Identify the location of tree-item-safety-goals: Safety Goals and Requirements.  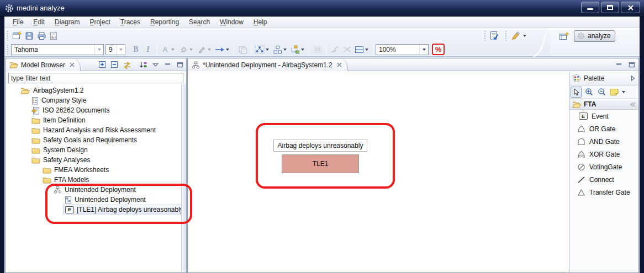
(84, 140).